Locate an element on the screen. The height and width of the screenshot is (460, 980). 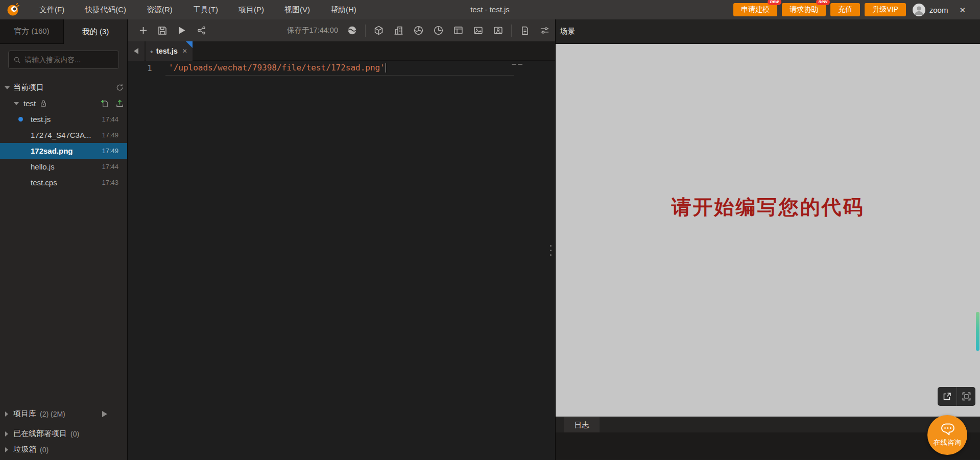
minimap is located at coordinates (517, 64).